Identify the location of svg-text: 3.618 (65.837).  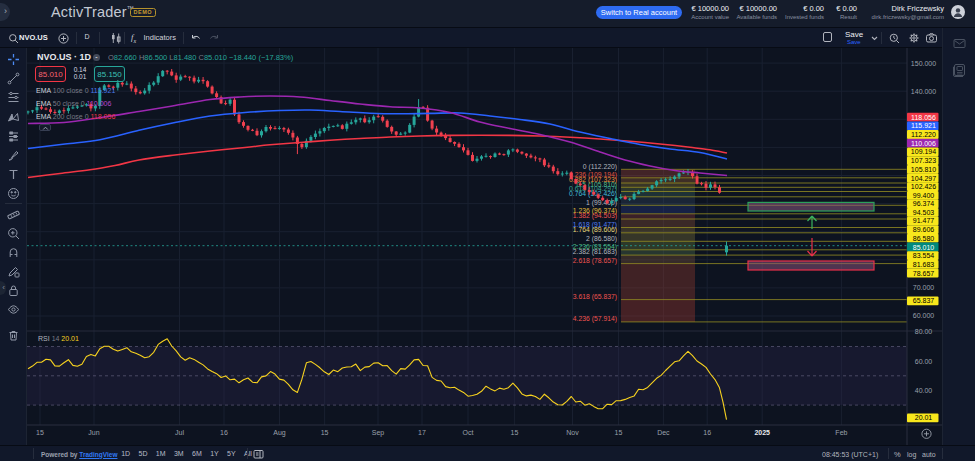
(595, 297).